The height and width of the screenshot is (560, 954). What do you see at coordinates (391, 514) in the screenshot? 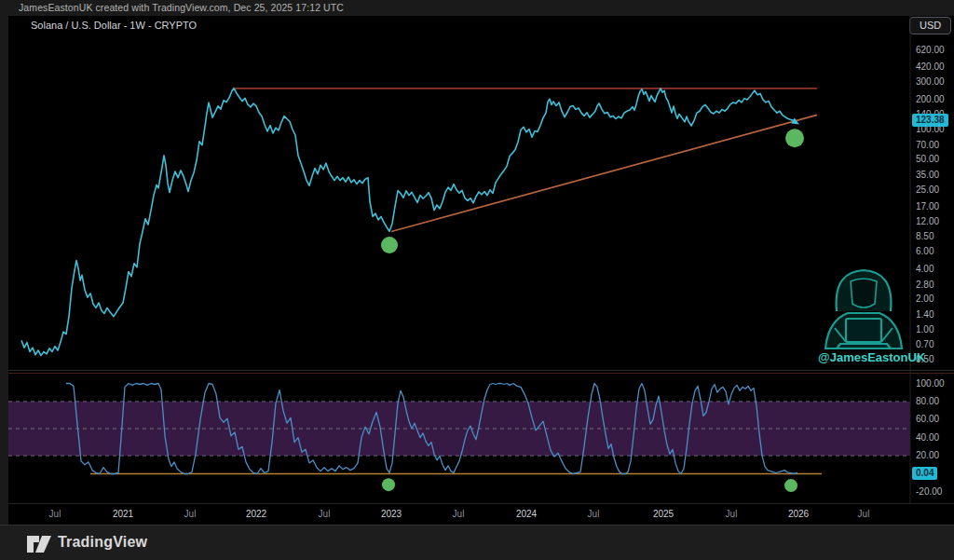
I see `time-tick-year-label: 2023` at bounding box center [391, 514].